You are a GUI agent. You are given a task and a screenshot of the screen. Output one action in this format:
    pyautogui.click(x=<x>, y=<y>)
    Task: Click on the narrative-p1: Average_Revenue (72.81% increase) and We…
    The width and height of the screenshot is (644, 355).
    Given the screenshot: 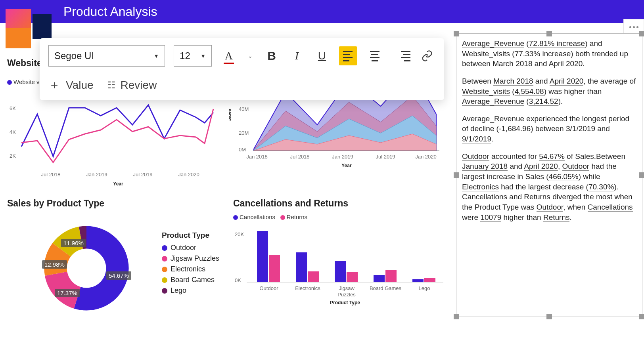 What is the action you would take?
    pyautogui.click(x=549, y=54)
    